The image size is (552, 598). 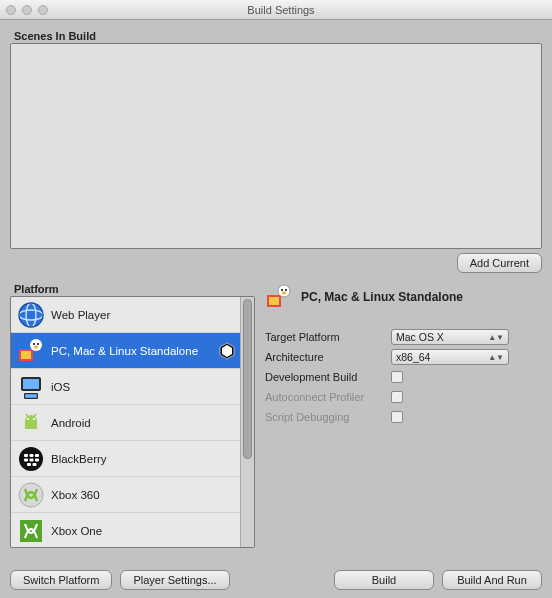 What do you see at coordinates (384, 580) in the screenshot?
I see `build-button: Build` at bounding box center [384, 580].